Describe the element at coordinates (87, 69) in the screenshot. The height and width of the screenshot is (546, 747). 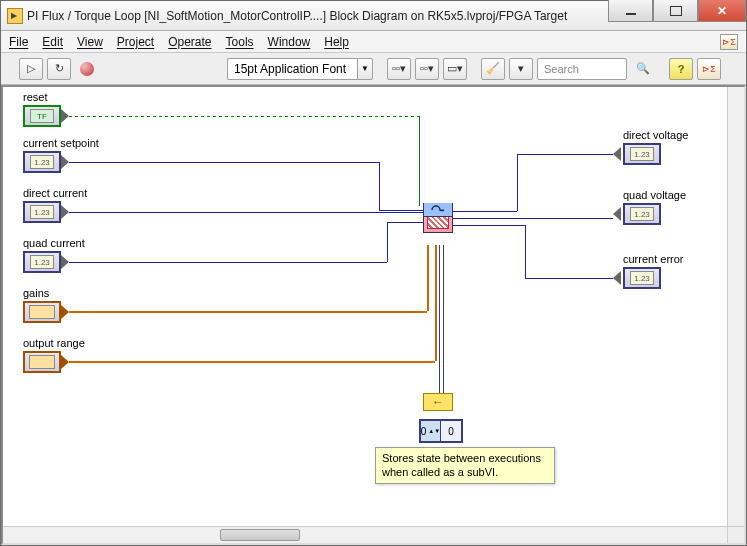
I see `abort-button` at that location.